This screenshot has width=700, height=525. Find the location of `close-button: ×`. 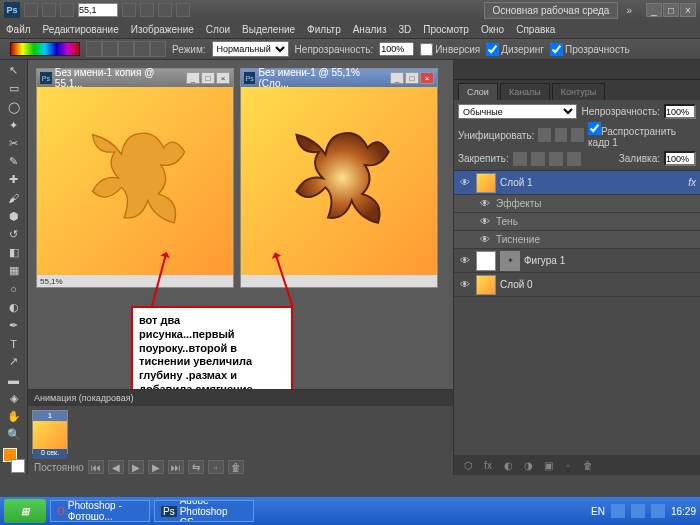

close-button: × is located at coordinates (688, 10).